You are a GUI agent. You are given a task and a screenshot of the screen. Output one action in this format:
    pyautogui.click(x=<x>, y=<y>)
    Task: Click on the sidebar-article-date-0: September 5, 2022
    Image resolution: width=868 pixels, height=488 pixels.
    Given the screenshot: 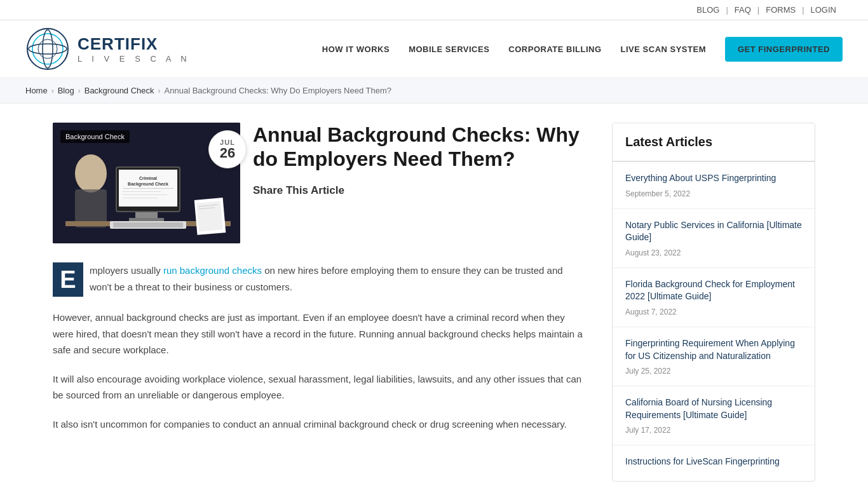 What is the action you would take?
    pyautogui.click(x=658, y=194)
    